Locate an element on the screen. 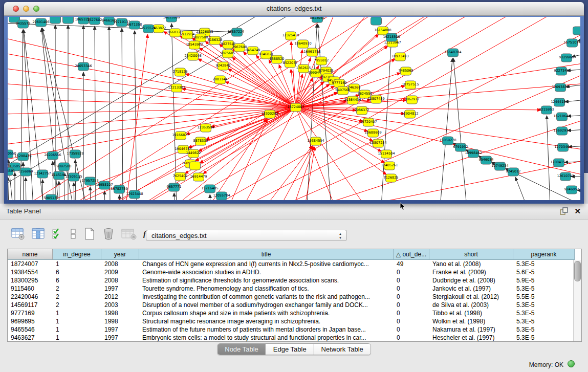  table-selector-dropdown: citations_edges.txt ▲▼ is located at coordinates (247, 235).